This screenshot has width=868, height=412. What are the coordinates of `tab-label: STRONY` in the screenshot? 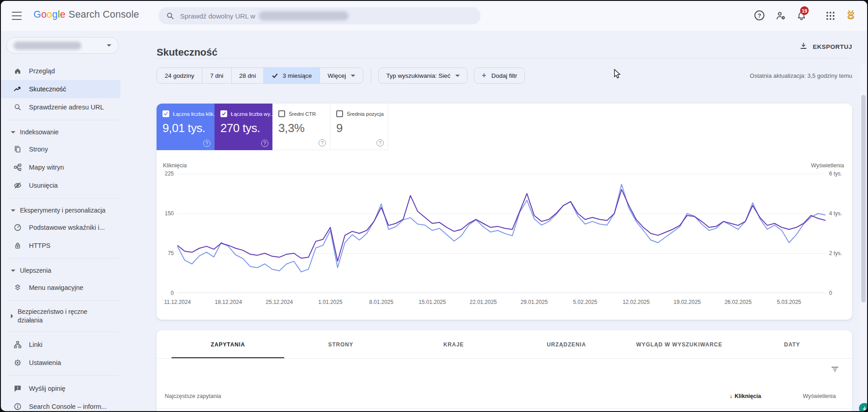 It's located at (340, 345).